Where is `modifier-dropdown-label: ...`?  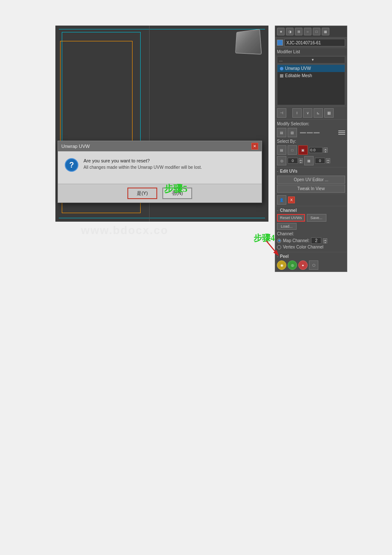 modifier-dropdown-label: ... is located at coordinates (295, 60).